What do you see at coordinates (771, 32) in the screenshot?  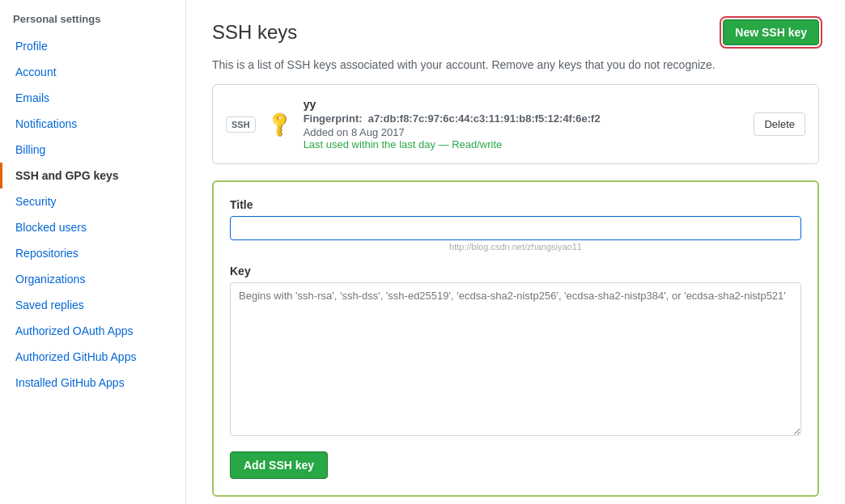 I see `new-ssh-key-button: New SSH key` at bounding box center [771, 32].